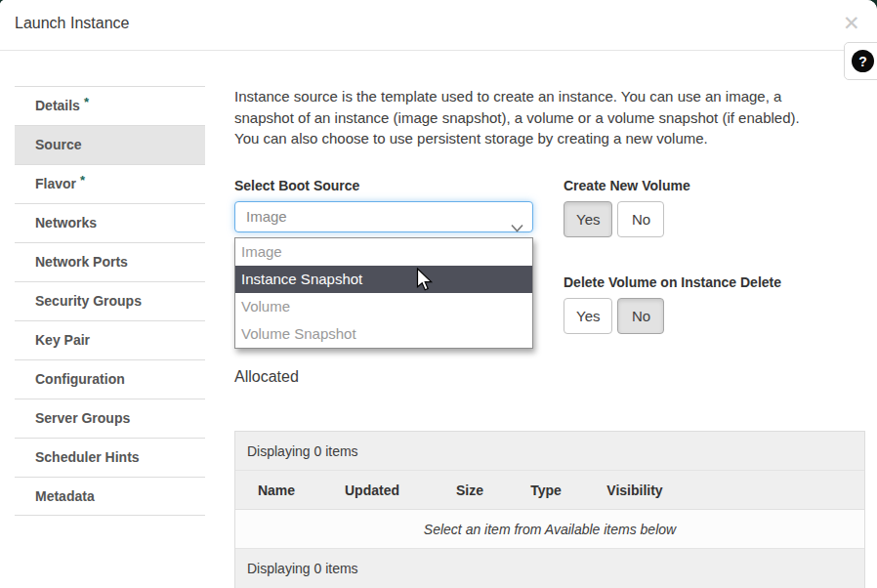  Describe the element at coordinates (88, 301) in the screenshot. I see `sidebar-item-label: Security Groups` at that location.